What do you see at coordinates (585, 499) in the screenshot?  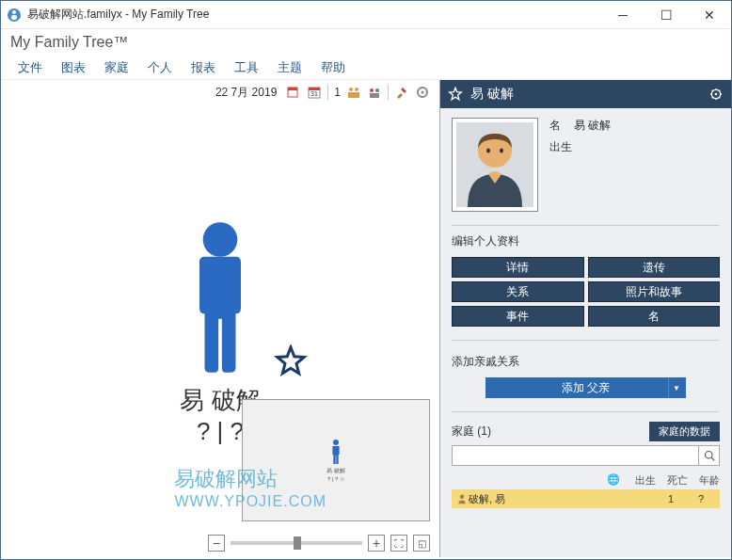 I see `table-row: 破解, 易 1 ?` at bounding box center [585, 499].